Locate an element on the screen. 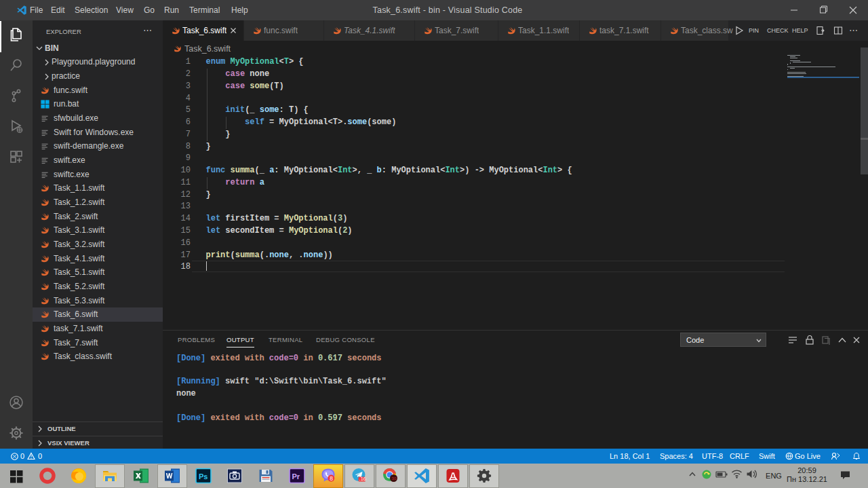 This screenshot has width=868, height=488. svg-text: .16 is located at coordinates (363, 479).